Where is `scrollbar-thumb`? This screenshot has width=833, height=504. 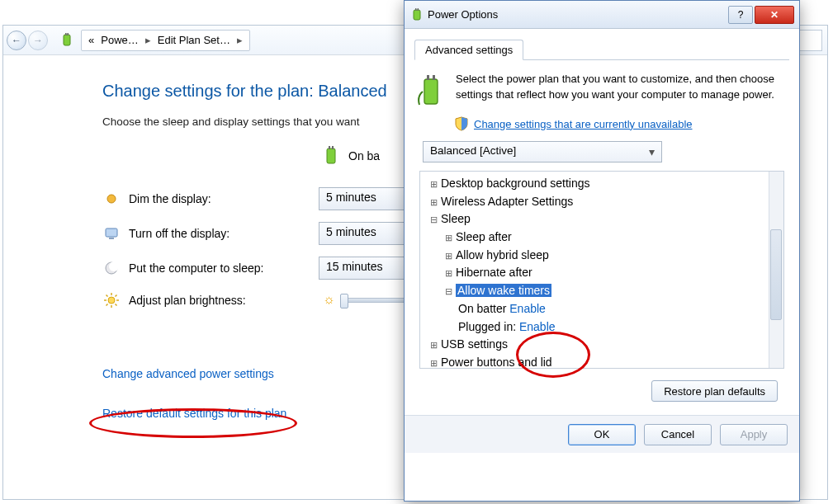 scrollbar-thumb is located at coordinates (776, 275).